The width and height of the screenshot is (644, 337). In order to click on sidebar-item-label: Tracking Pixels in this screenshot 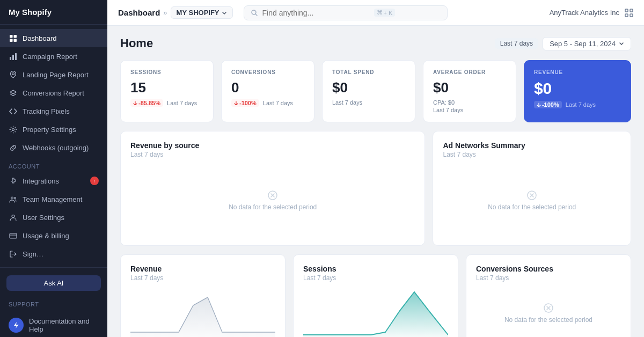, I will do `click(46, 112)`.